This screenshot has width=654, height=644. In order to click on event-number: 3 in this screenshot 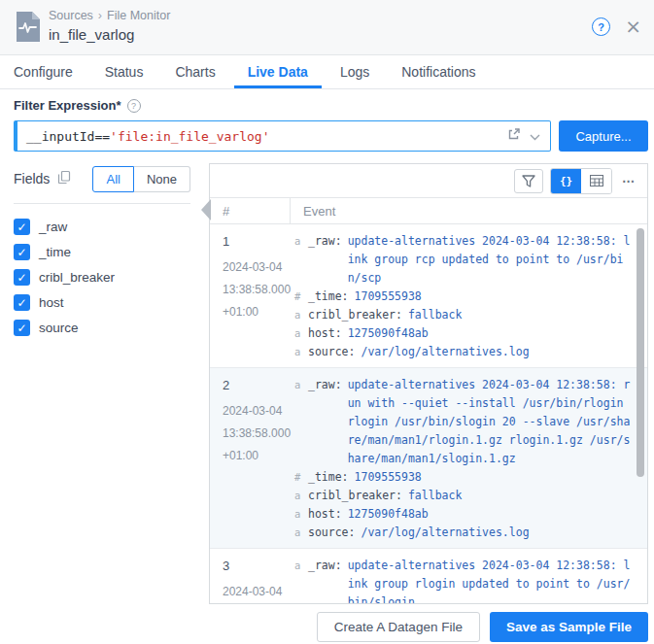, I will do `click(258, 565)`.